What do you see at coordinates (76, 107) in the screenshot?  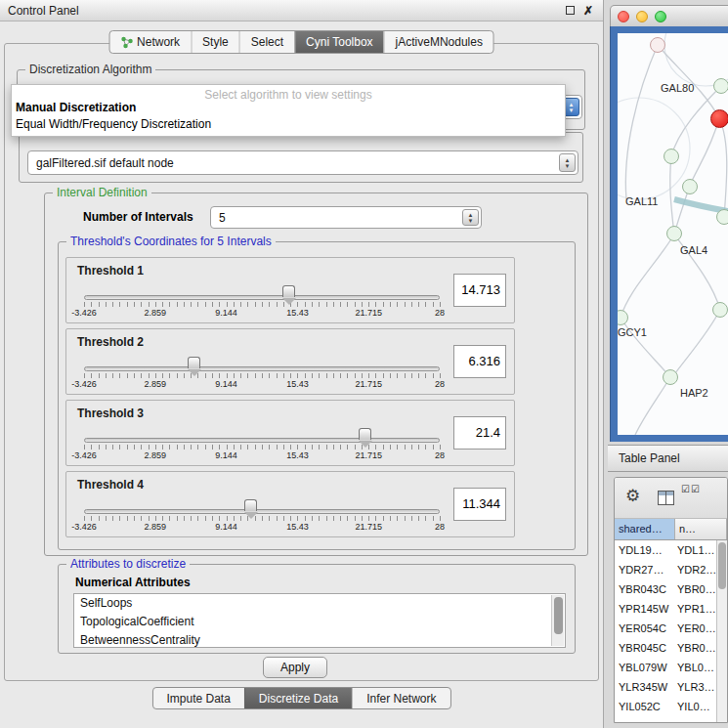 I see `dropdown-option-manual-discretization: Manual Discretization` at bounding box center [76, 107].